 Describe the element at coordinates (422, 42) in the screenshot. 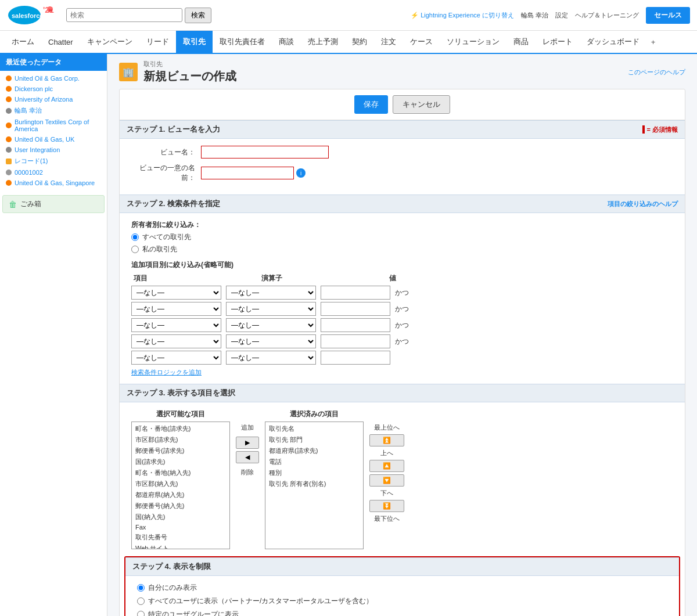

I see `nav-case: ケース` at that location.